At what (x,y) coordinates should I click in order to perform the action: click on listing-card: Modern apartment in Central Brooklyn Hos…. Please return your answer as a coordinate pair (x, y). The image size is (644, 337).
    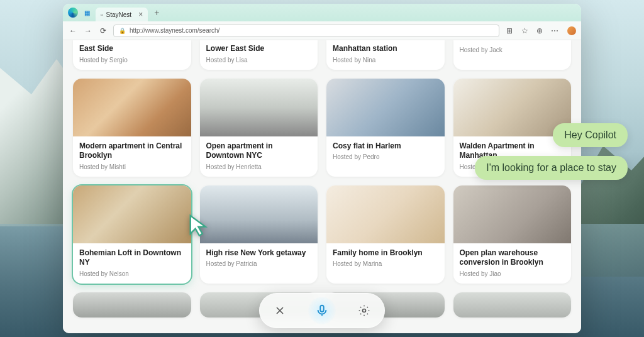
    Looking at the image, I should click on (132, 128).